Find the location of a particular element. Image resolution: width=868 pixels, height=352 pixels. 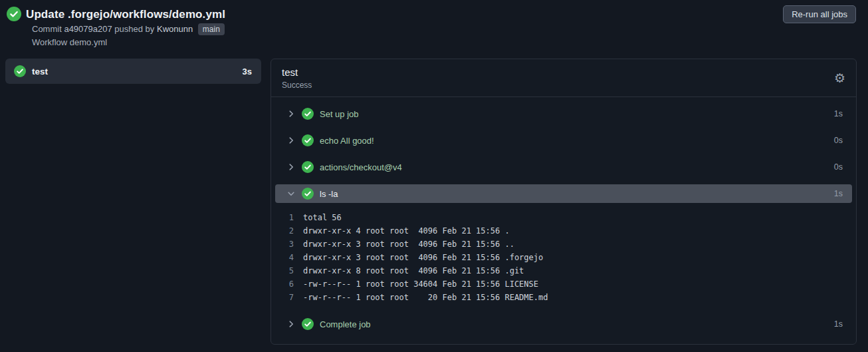

log-line-number: 4 is located at coordinates (289, 258).